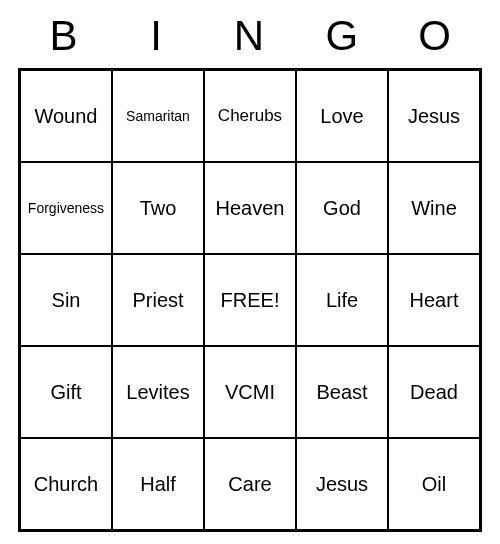 Image resolution: width=500 pixels, height=544 pixels. Describe the element at coordinates (158, 208) in the screenshot. I see `bingo-cell-1-1: Two` at that location.